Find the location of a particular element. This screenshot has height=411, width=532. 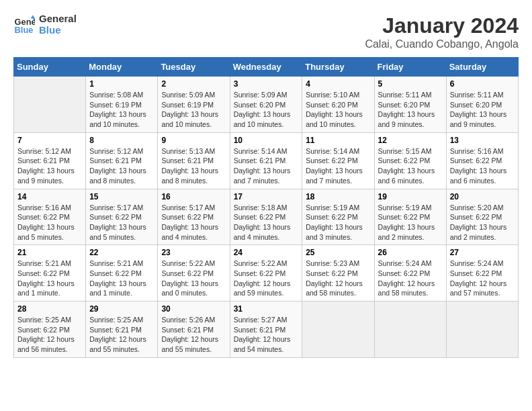

day-number: 21 is located at coordinates (50, 253).